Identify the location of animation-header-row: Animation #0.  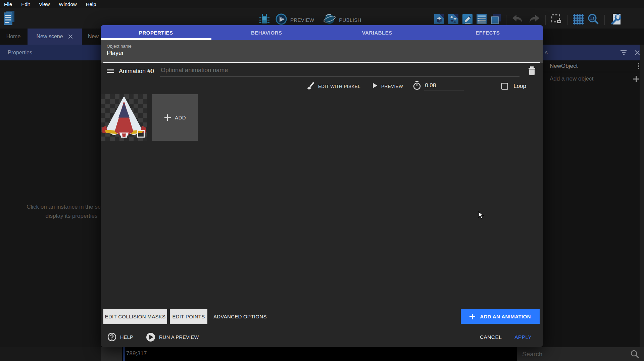
(322, 71).